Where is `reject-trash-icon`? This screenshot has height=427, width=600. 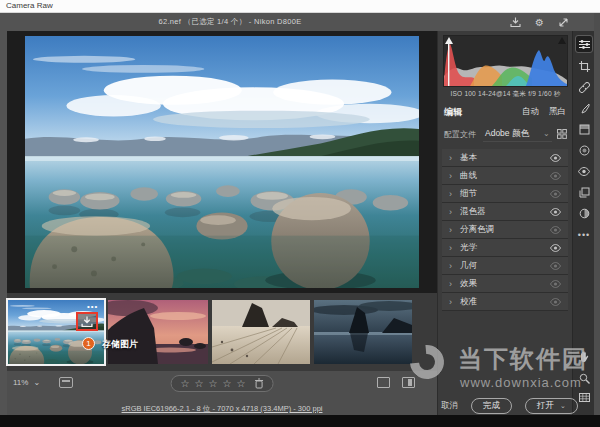
reject-trash-icon is located at coordinates (258, 384).